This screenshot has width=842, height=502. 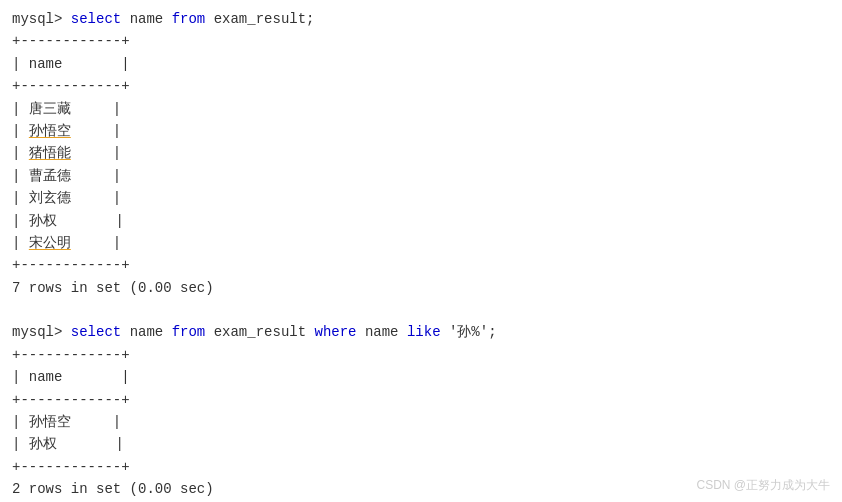 I want to click on row1-2: | 孙悟空 |, so click(x=421, y=131).